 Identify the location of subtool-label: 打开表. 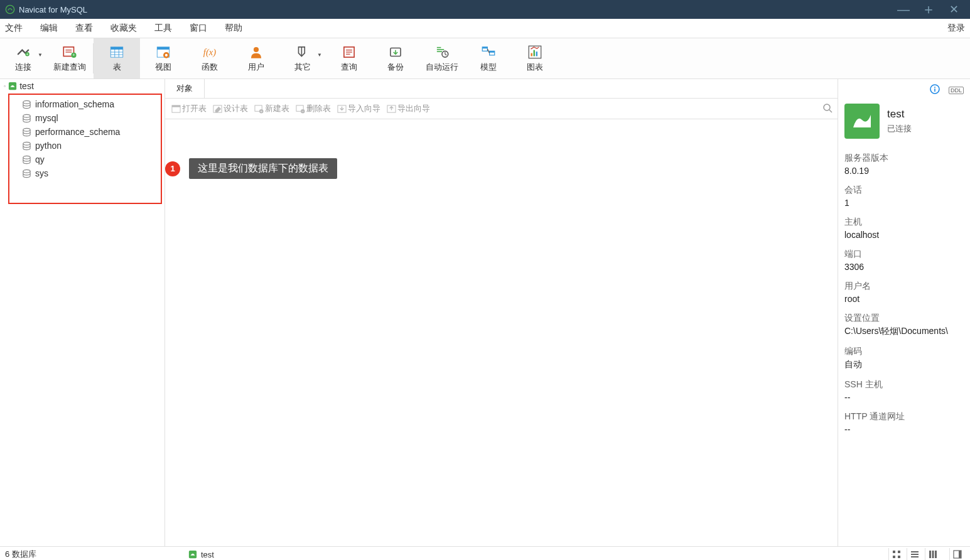
(195, 109).